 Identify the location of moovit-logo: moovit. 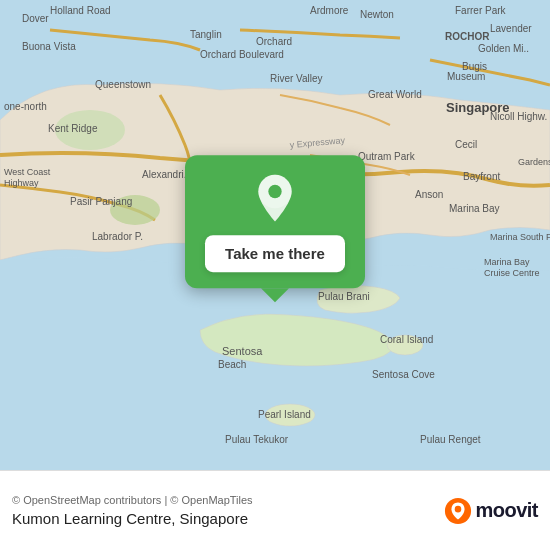
(491, 511).